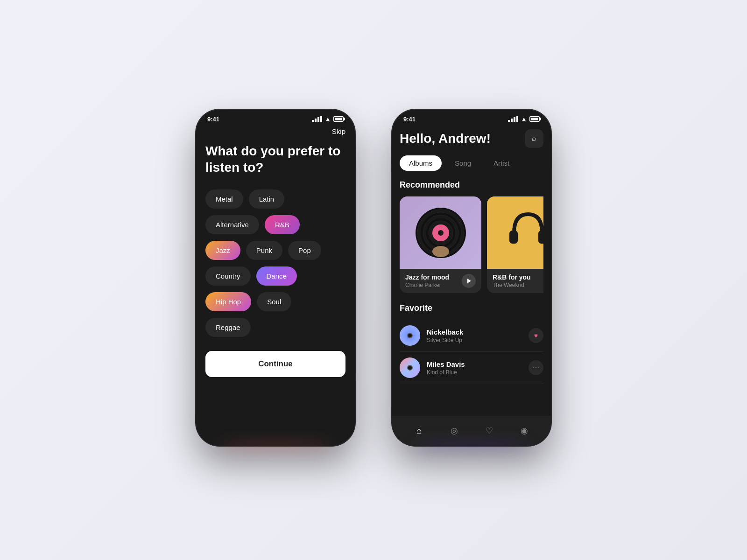  Describe the element at coordinates (328, 119) in the screenshot. I see `wifi-icon: ▲` at that location.